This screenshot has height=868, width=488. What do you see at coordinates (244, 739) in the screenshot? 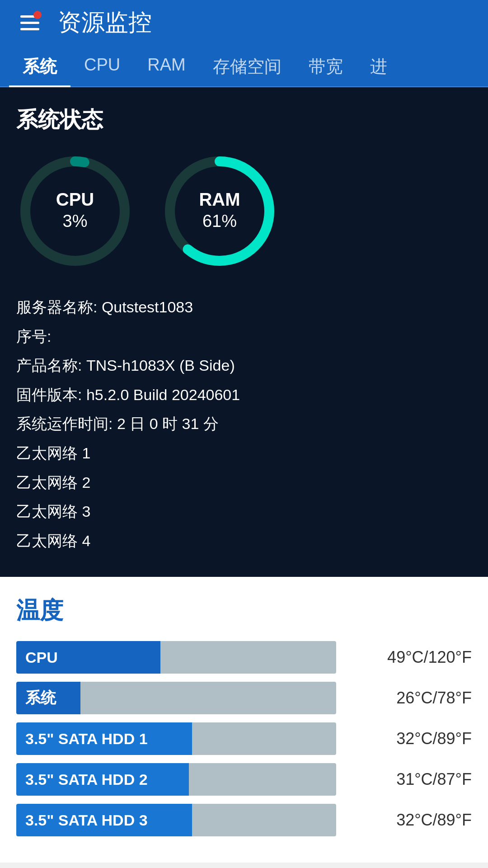
I see `temp-row-hdd1: 3.5" SATA HDD 1 32°C/89°F` at bounding box center [244, 739].